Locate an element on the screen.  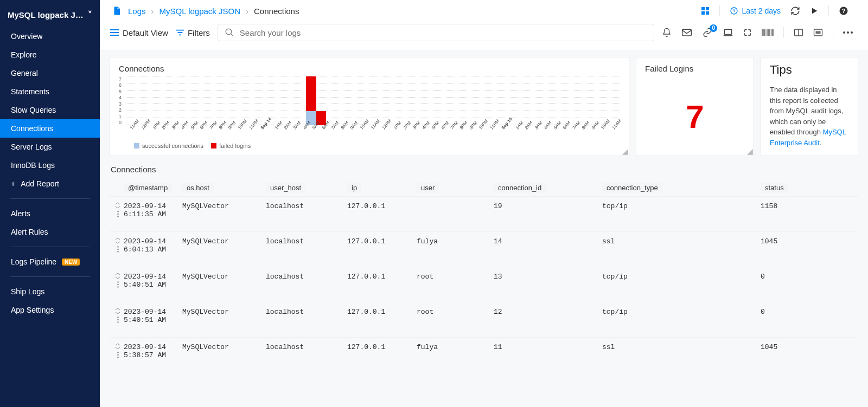
add-report: + Add Report is located at coordinates (50, 184).